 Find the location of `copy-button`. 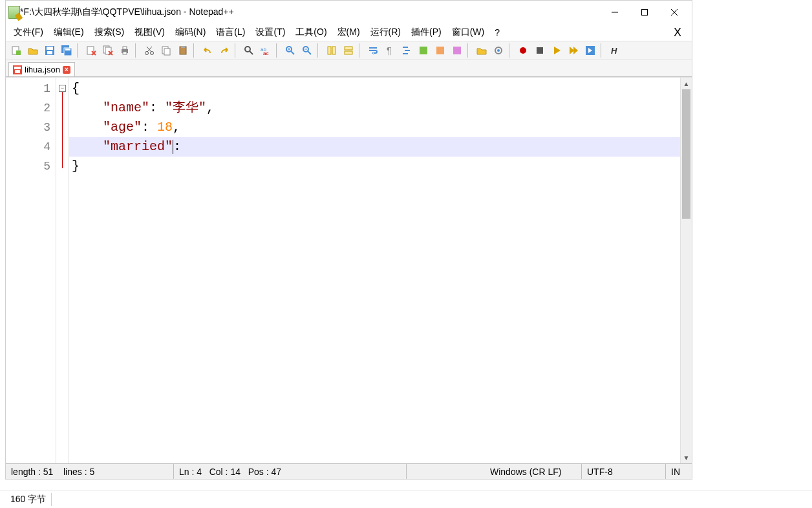

copy-button is located at coordinates (166, 50).